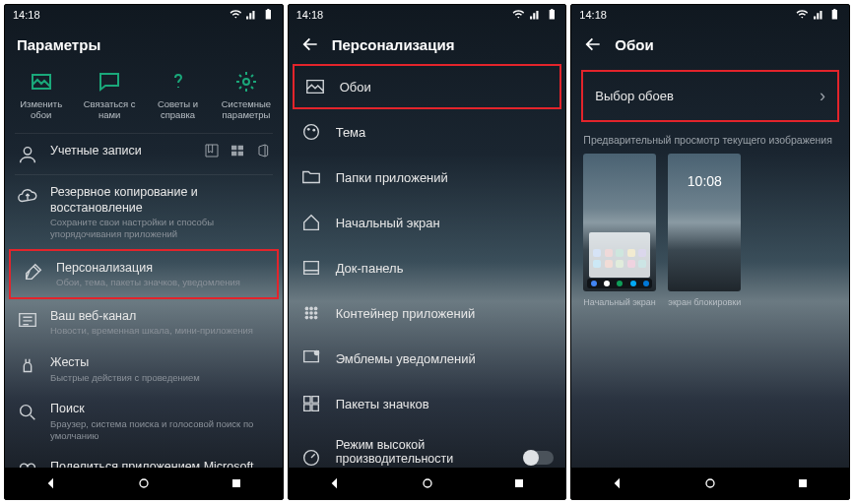  I want to click on home-icon, so click(311, 222).